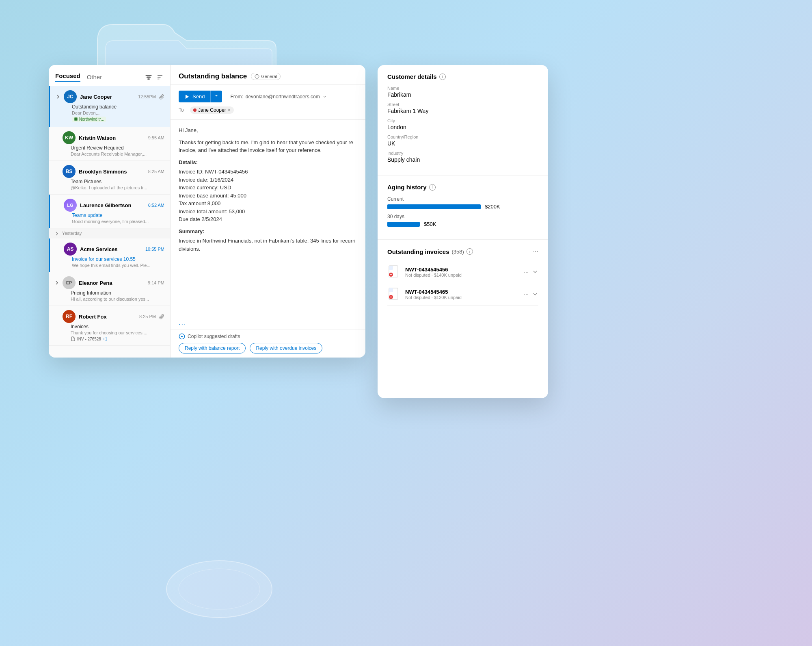  What do you see at coordinates (268, 196) in the screenshot?
I see `invoice-base: Invoice base amount: 45,000` at bounding box center [268, 196].